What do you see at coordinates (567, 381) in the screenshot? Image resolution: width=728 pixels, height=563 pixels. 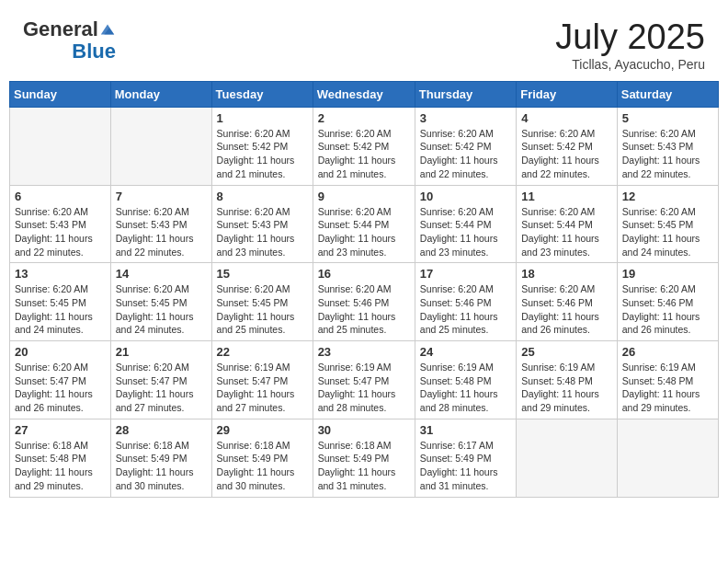 I see `calendar-cell: 25Sunrise: 6:19 AMSunset: 5:48 PMDayligh…` at bounding box center [567, 381].